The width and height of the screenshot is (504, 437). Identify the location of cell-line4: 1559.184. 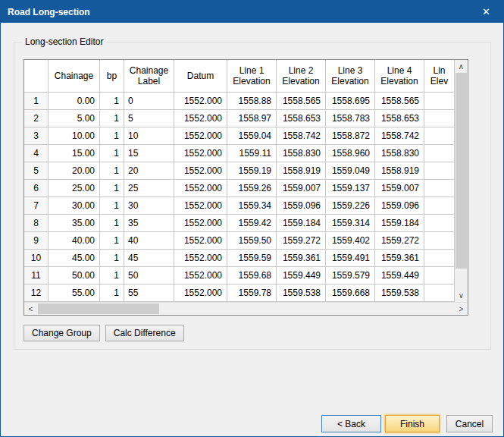
(400, 223).